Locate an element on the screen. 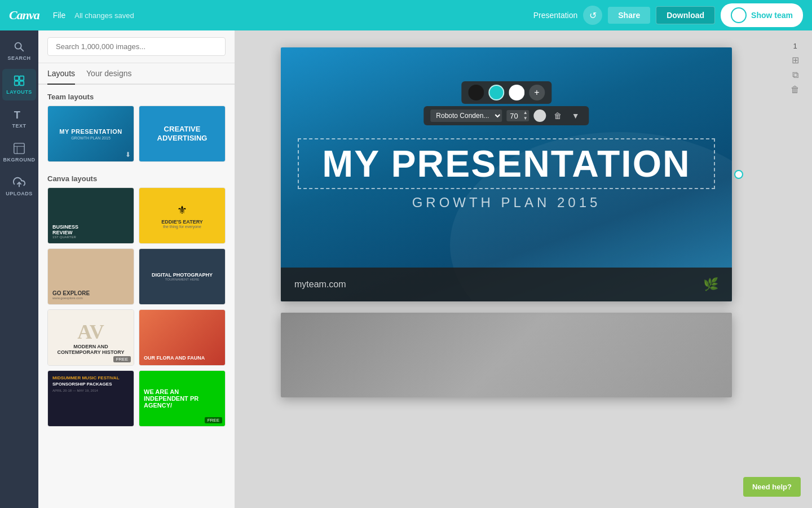  file-menu: File is located at coordinates (60, 15).